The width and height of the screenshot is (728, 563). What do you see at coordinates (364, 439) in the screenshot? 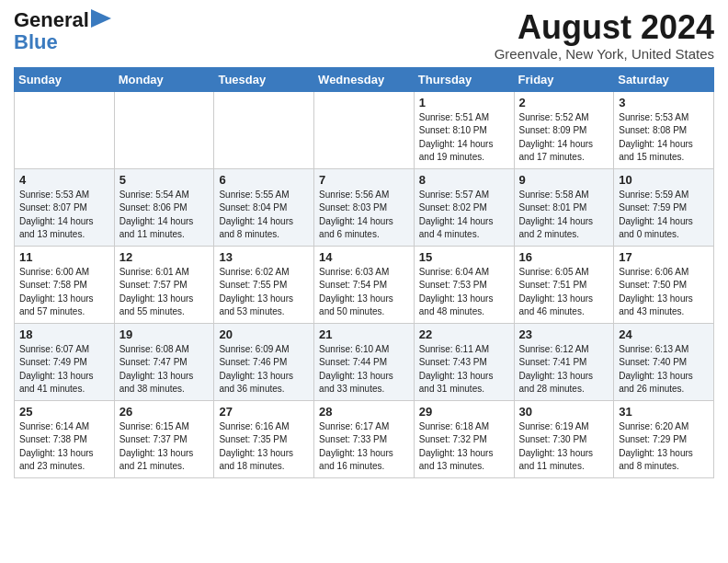
I see `calendar-week-row: 25Sunrise: 6:14 AM Sunset: 7:38 PM Dayli…` at bounding box center [364, 439].